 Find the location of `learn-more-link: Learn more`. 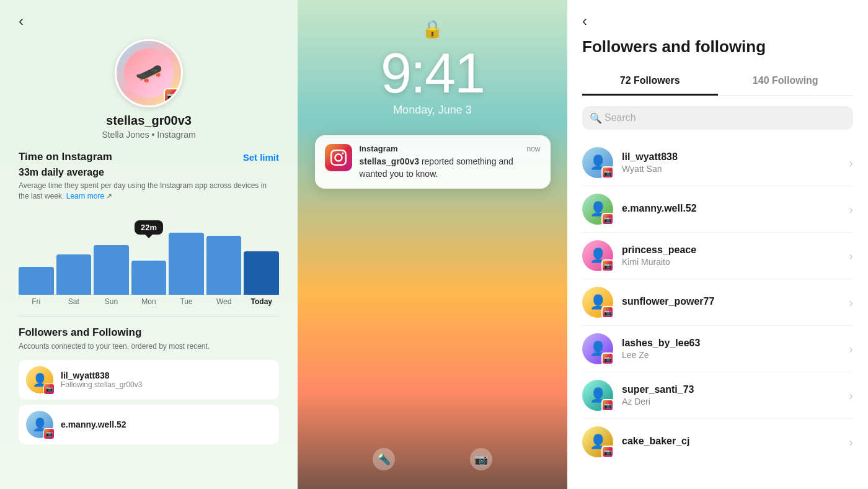

learn-more-link: Learn more is located at coordinates (86, 196).